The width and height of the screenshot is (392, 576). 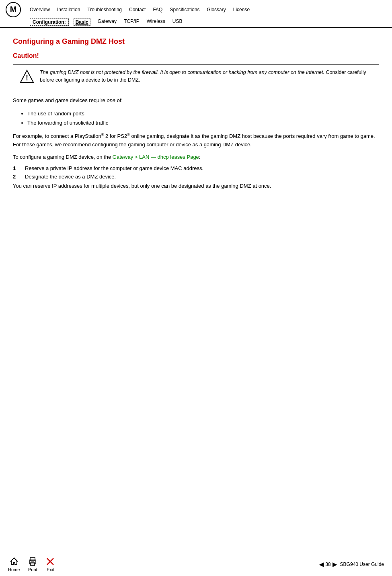 What do you see at coordinates (40, 10) in the screenshot?
I see `nav-overview: Overview` at bounding box center [40, 10].